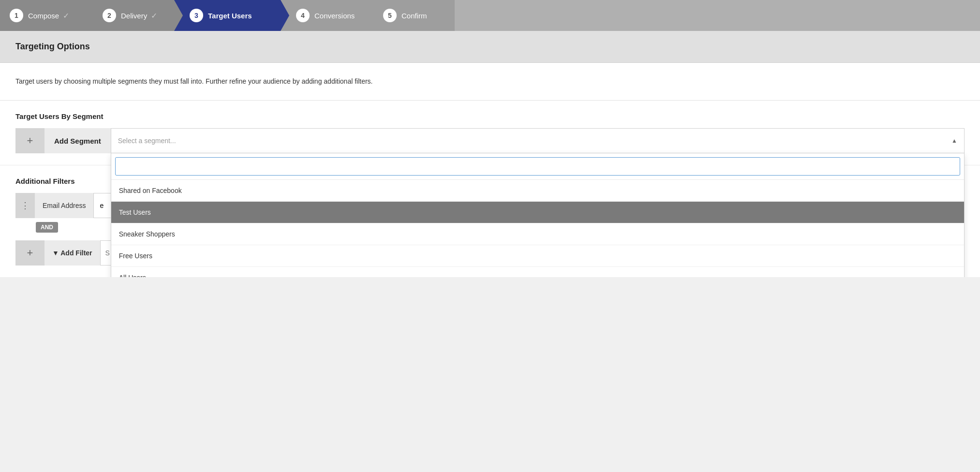 The image size is (980, 472). What do you see at coordinates (538, 191) in the screenshot?
I see `dropdown-item-shared-facebook: Shared on Facebook` at bounding box center [538, 191].